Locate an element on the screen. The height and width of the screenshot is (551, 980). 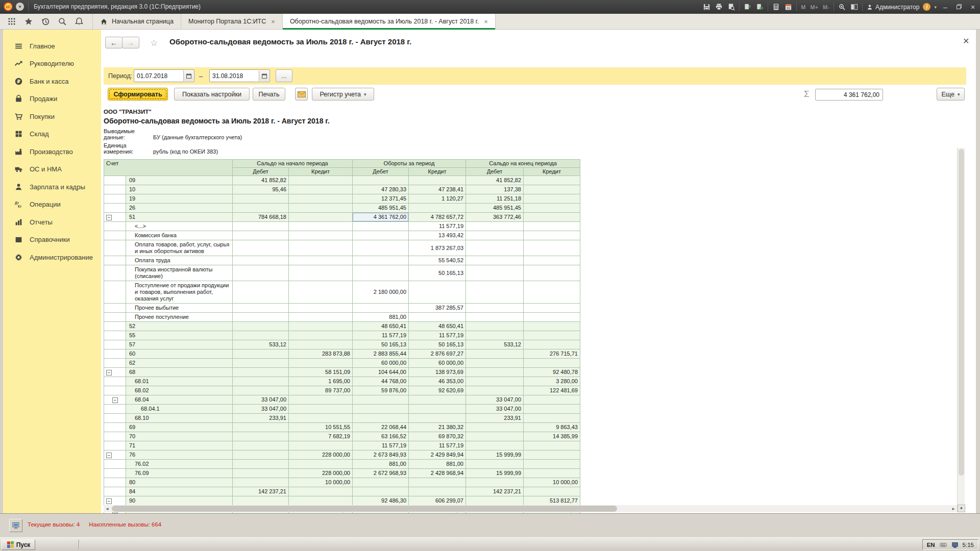
amount-cell: 44 768,00 is located at coordinates (381, 382).